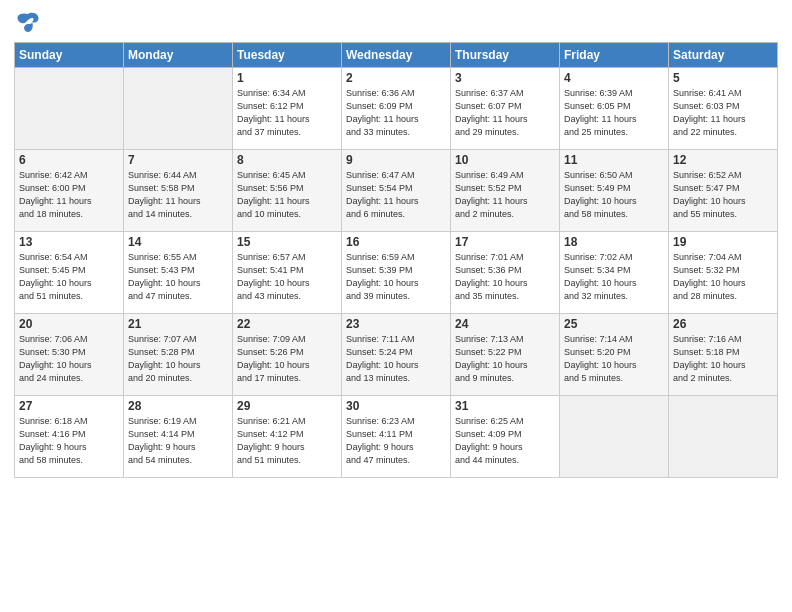  What do you see at coordinates (723, 78) in the screenshot?
I see `day-number: 5` at bounding box center [723, 78].